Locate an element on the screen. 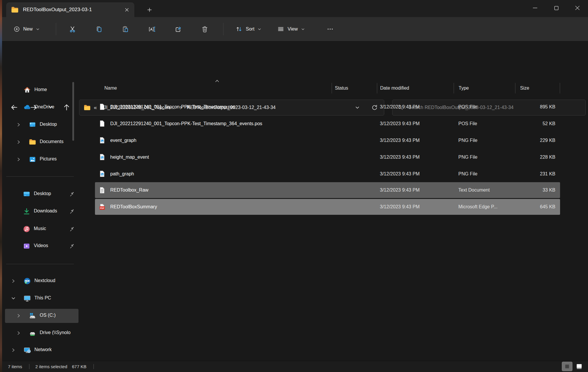  os-c-drive-icon is located at coordinates (32, 316).